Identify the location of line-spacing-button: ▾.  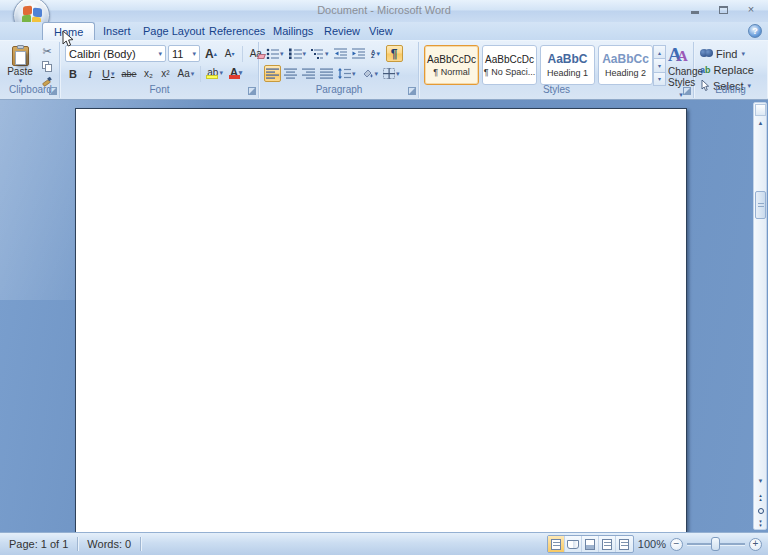
(347, 74).